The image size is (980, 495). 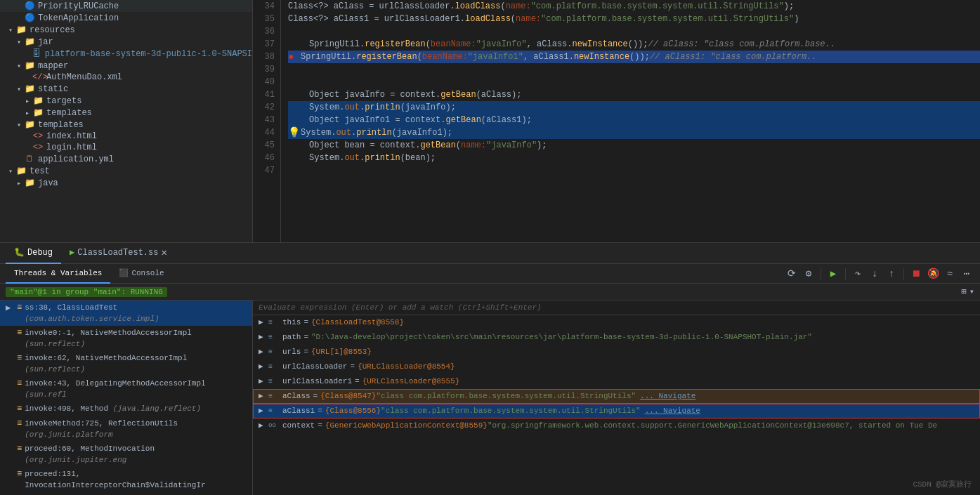 What do you see at coordinates (292, 323) in the screenshot?
I see `var-name: this` at bounding box center [292, 323].